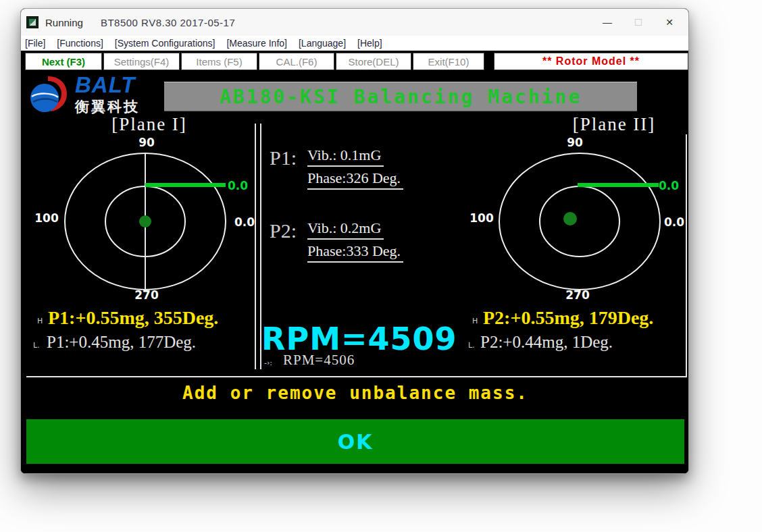 Image resolution: width=762 pixels, height=532 pixels. What do you see at coordinates (107, 85) in the screenshot?
I see `brand-name: BALT` at bounding box center [107, 85].